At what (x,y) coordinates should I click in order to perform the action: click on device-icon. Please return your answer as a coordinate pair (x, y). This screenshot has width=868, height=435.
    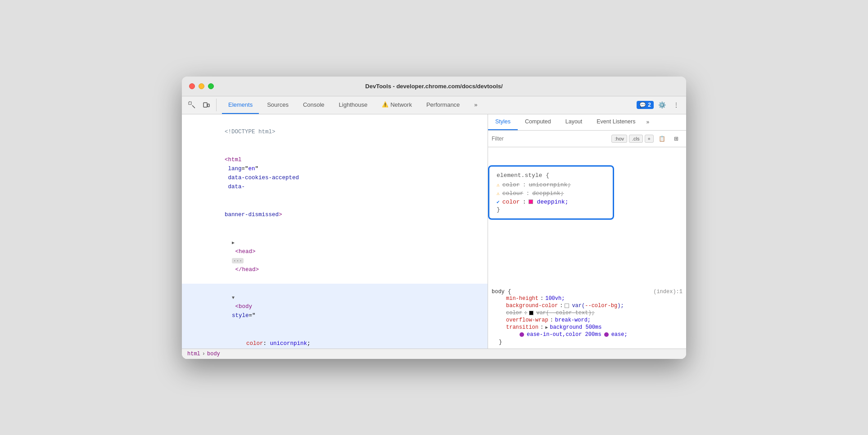
    Looking at the image, I should click on (206, 105).